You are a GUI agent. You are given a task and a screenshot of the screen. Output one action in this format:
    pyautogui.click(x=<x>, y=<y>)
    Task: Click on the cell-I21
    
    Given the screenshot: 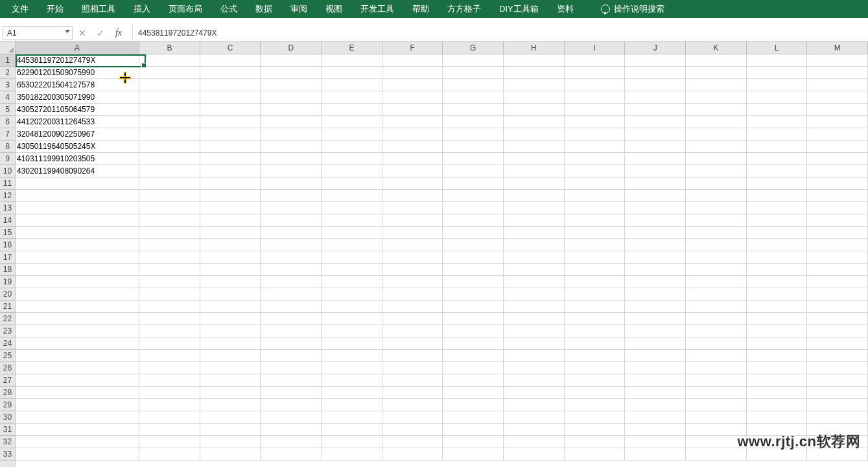 What is the action you would take?
    pyautogui.click(x=595, y=307)
    